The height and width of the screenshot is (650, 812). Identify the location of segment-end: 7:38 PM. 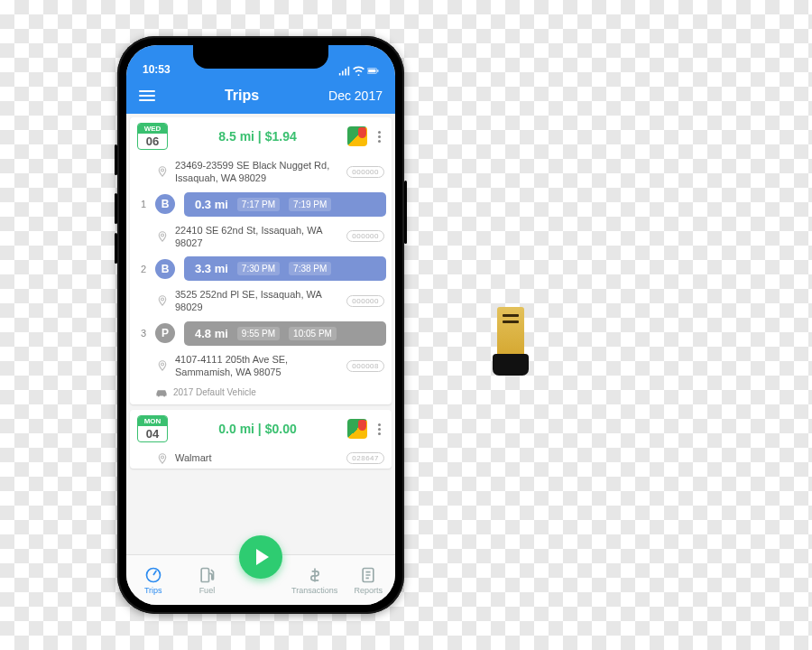
(310, 269).